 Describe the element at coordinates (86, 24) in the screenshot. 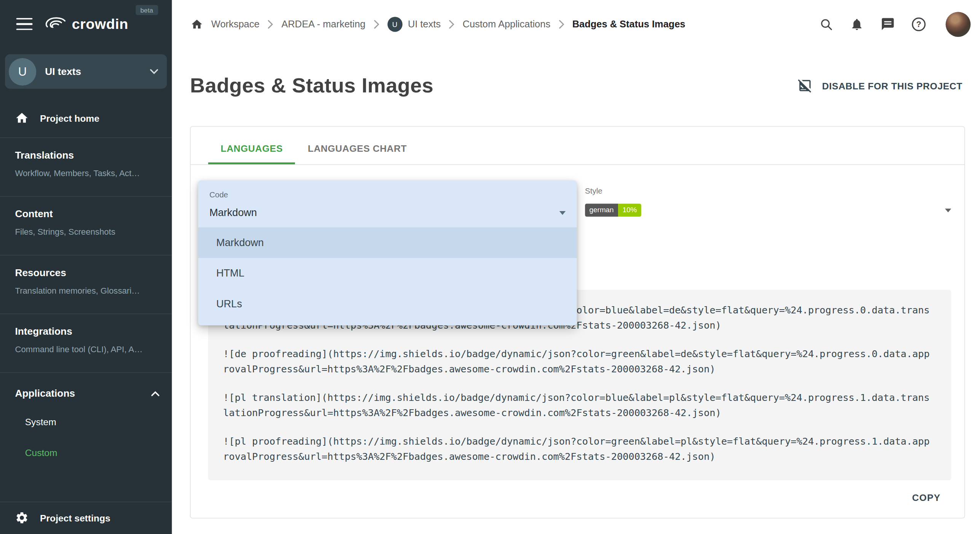

I see `sidebar-header: crowdin beta` at that location.